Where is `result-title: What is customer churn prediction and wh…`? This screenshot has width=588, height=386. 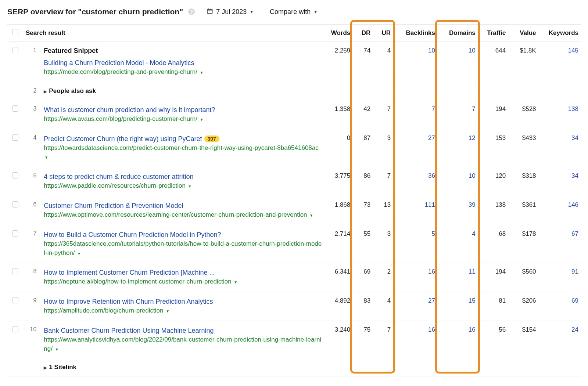
result-title: What is customer churn prediction and wh… is located at coordinates (129, 110).